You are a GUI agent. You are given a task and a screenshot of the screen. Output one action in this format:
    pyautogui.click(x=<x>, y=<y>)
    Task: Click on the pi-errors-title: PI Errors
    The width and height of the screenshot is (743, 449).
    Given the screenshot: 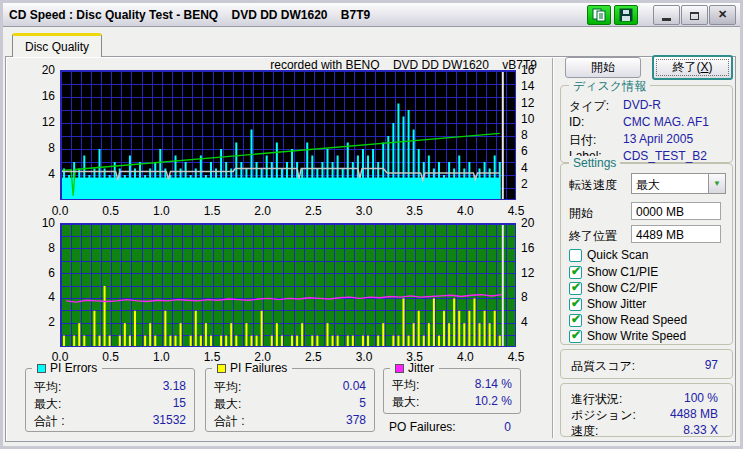 What is the action you would take?
    pyautogui.click(x=74, y=368)
    